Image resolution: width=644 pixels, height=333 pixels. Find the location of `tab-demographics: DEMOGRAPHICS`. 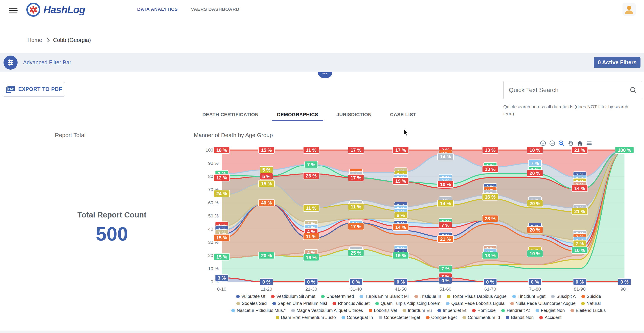

tab-demographics: DEMOGRAPHICS is located at coordinates (298, 115).